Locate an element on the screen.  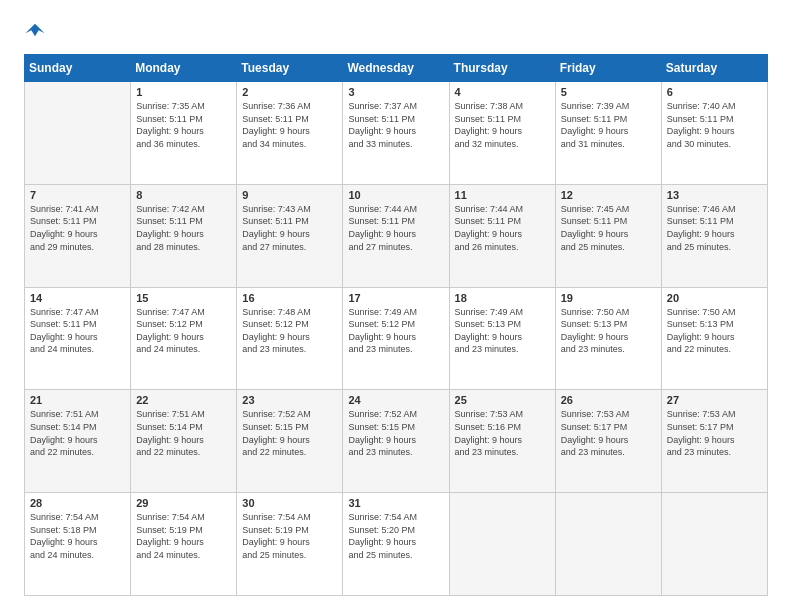
calendar-cell: 5Sunrise: 7:39 AMSunset: 5:11 PMDaylight… is located at coordinates (608, 134).